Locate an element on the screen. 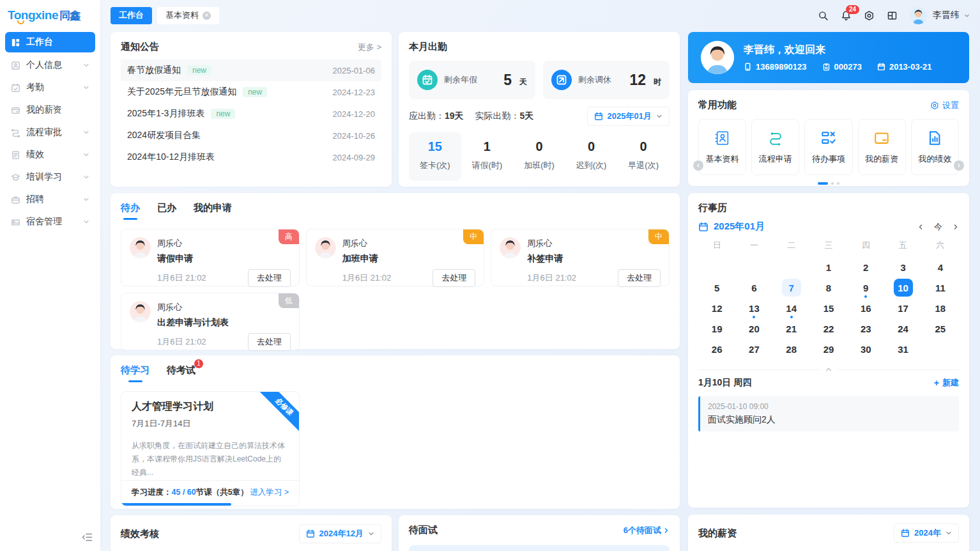 Image resolution: width=980 pixels, height=551 pixels. sidebar-item-profile: 个人信息 is located at coordinates (50, 65).